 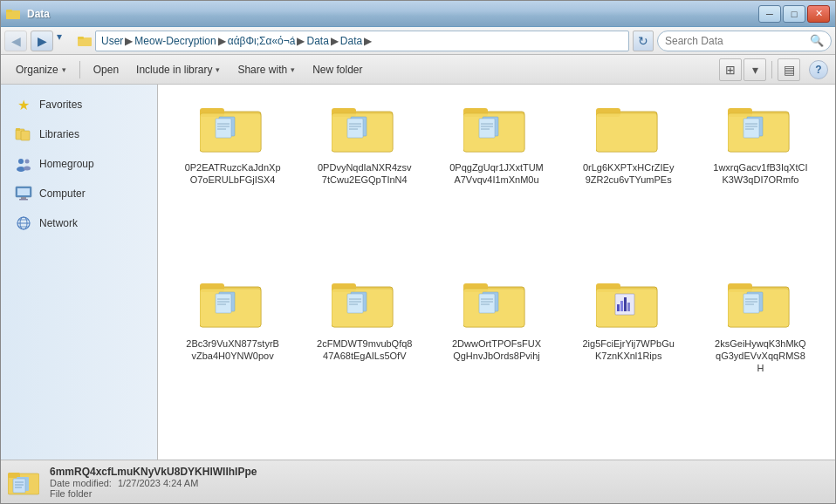 What do you see at coordinates (79, 194) in the screenshot?
I see `sidebar-item-computer: Computer` at bounding box center [79, 194].